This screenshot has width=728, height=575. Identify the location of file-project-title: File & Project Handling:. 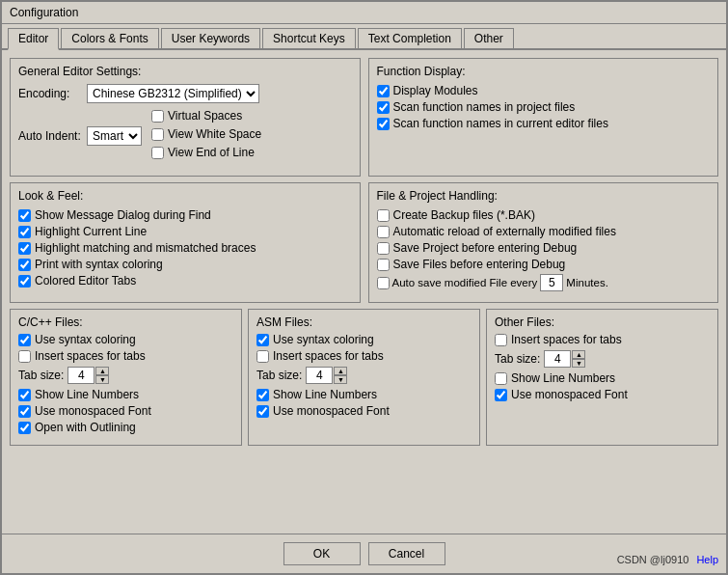
(544, 196).